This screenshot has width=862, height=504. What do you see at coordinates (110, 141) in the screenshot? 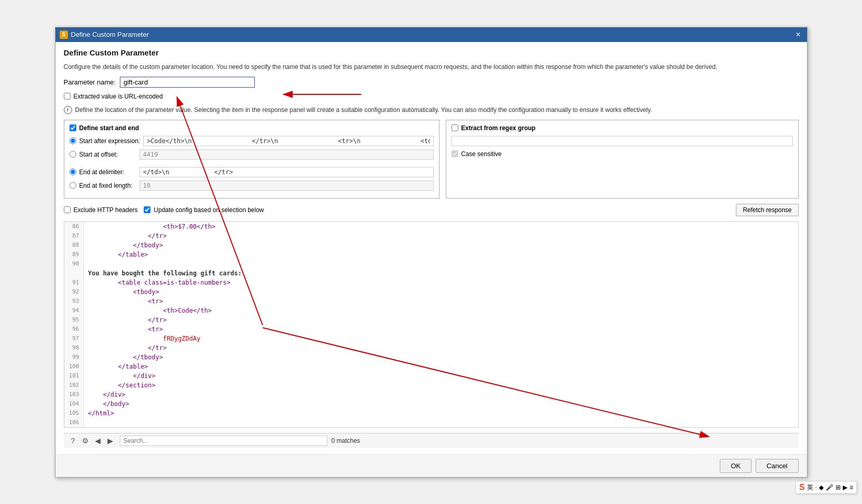
I see `start-after-label: Start after expression:` at bounding box center [110, 141].